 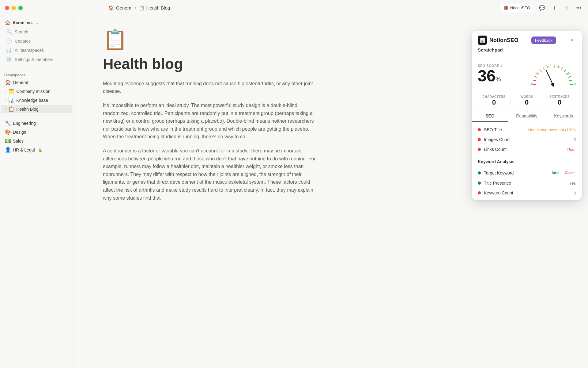 What do you see at coordinates (479, 130) in the screenshot?
I see `seo-title-dot` at bounding box center [479, 130].